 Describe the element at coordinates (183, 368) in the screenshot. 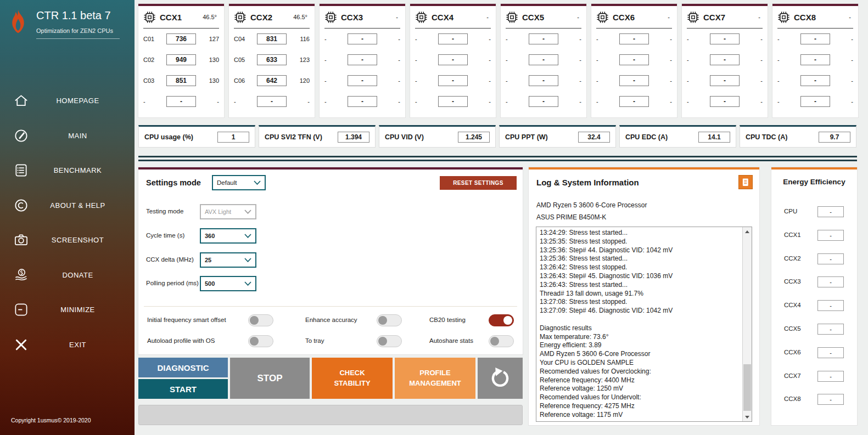

I see `diagnostic-button: DIAGNOSTIC` at that location.